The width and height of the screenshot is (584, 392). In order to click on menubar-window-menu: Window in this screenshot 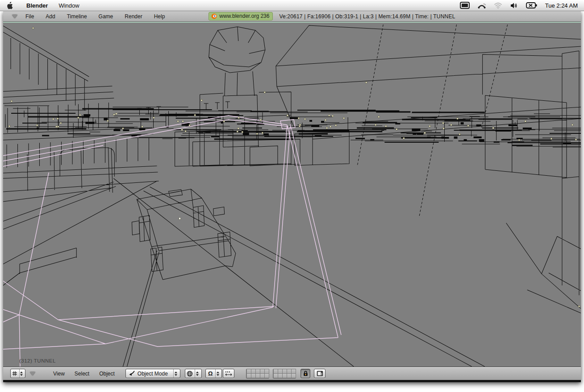, I will do `click(69, 5)`.